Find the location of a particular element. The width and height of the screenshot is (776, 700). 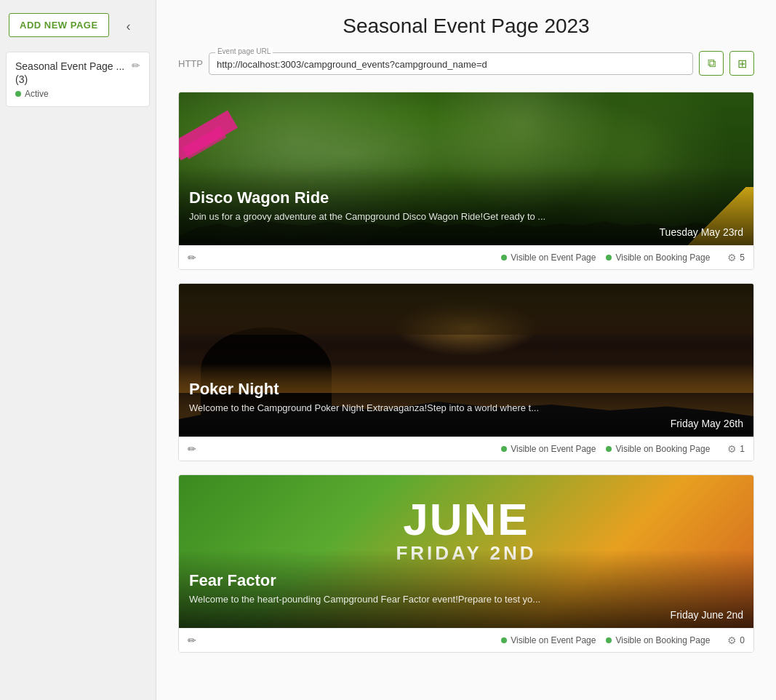

vis-event-page-2: Visible on Event Page is located at coordinates (548, 449).